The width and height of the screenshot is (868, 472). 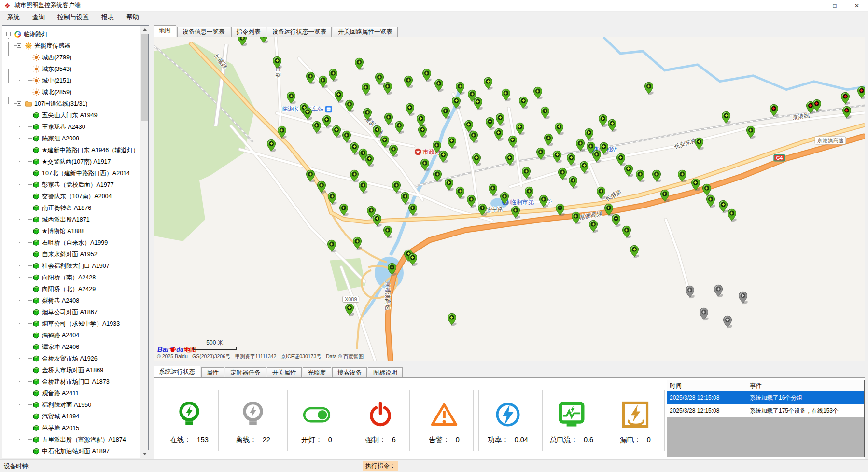 What do you see at coordinates (299, 32) in the screenshot?
I see `tab-设备运行状态一览表: 设备运行状态一览表` at bounding box center [299, 32].